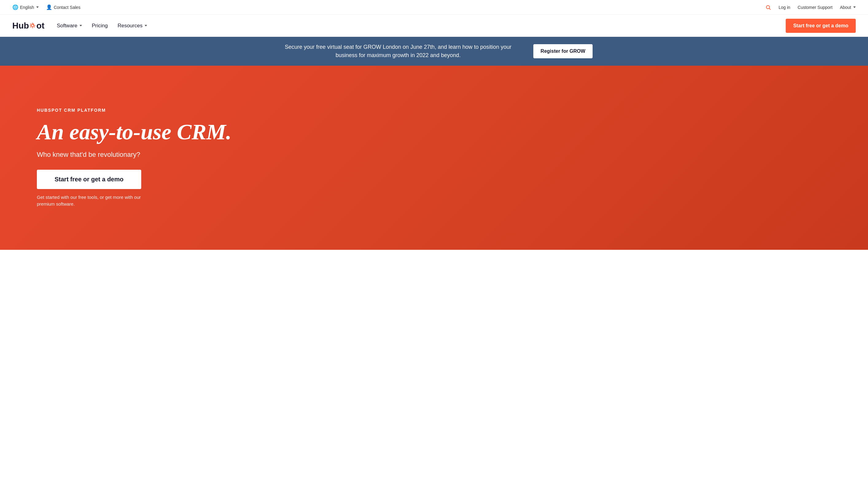 This screenshot has width=868, height=491. I want to click on software-label: Software, so click(67, 26).